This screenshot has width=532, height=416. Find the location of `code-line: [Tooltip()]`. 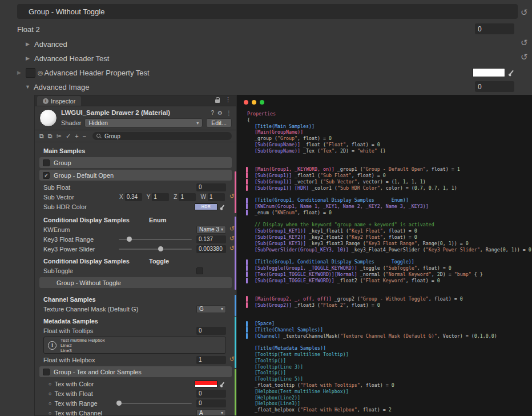

code-line: [Tooltip()] is located at coordinates (385, 373).